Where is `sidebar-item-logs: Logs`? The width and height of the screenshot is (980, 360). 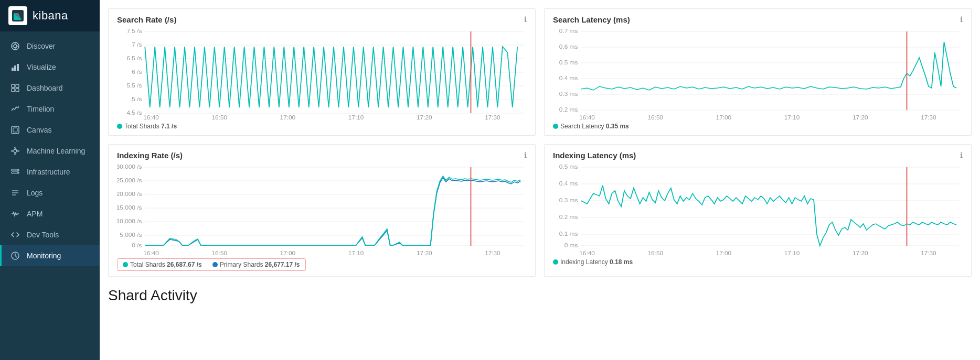 sidebar-item-logs: Logs is located at coordinates (50, 193).